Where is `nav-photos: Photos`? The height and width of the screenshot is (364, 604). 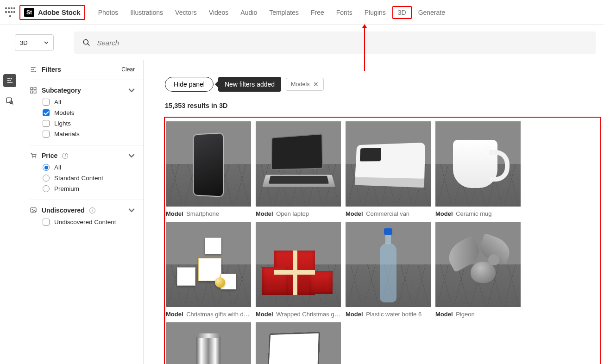 nav-photos: Photos is located at coordinates (108, 13).